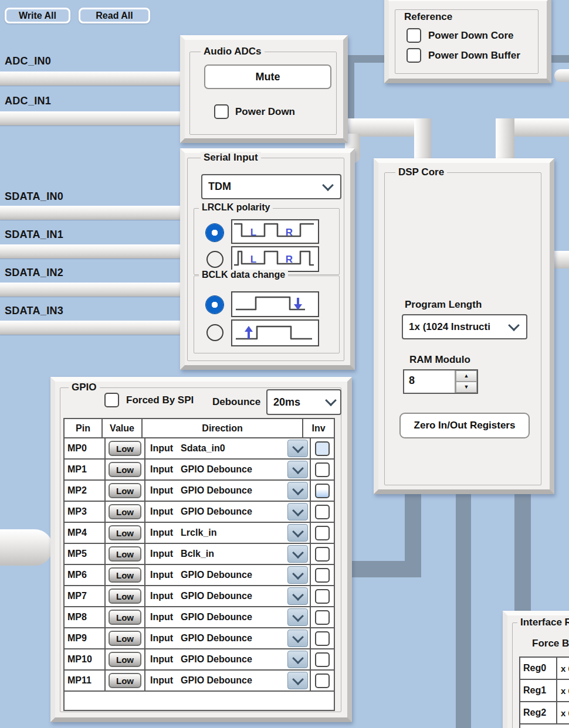 The image size is (569, 728). What do you see at coordinates (199, 597) in the screenshot?
I see `gpio-row-mp7: MP7 Low InputGPIO Debounce` at bounding box center [199, 597].